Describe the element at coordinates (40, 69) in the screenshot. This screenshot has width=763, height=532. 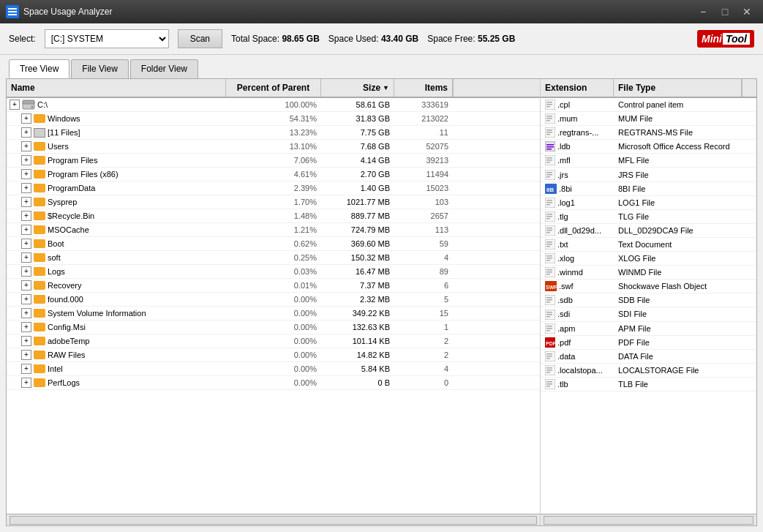
I see `tab-tree-view: Tree View` at that location.